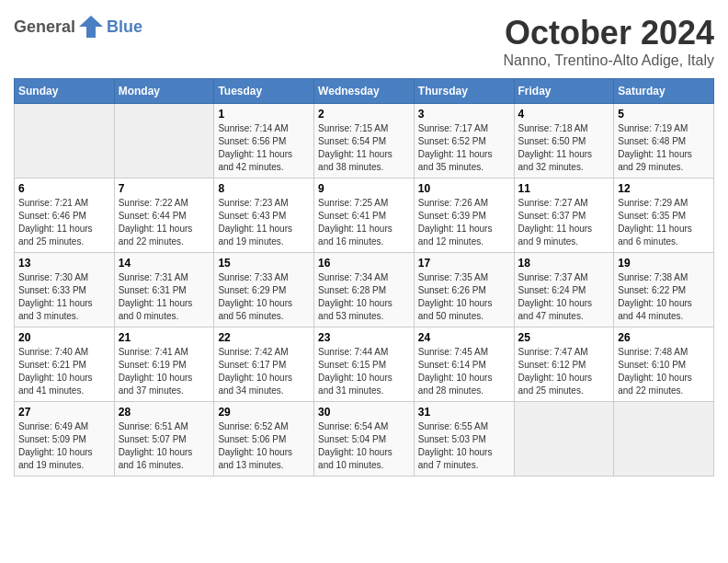 The width and height of the screenshot is (728, 563). Describe the element at coordinates (564, 440) in the screenshot. I see `calendar-cell` at that location.